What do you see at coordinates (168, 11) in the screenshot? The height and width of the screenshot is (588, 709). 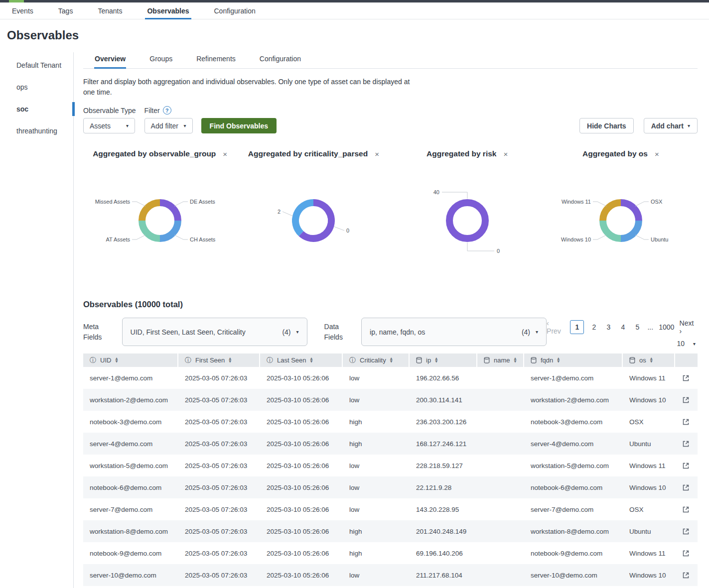 I see `nav-item-observables: Observables` at bounding box center [168, 11].